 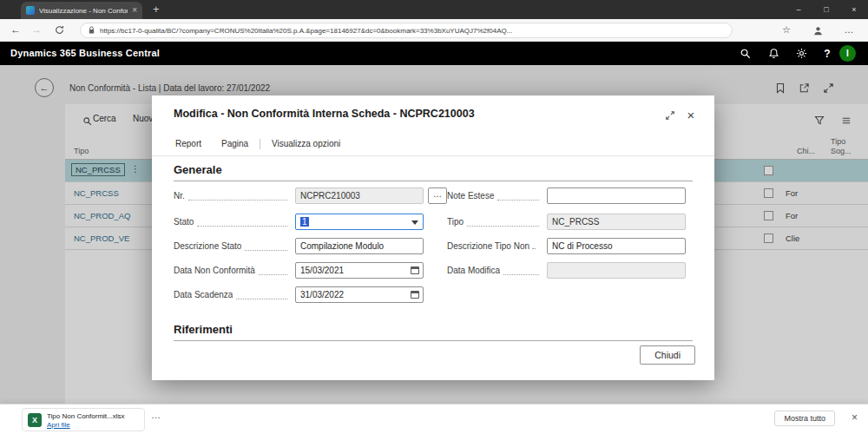 What do you see at coordinates (827, 54) in the screenshot?
I see `help-icon: ?` at bounding box center [827, 54].